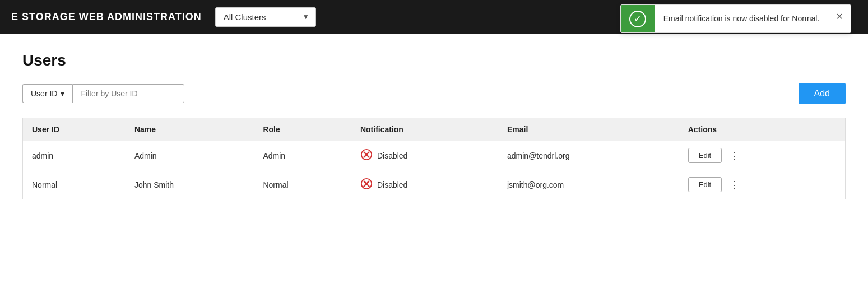  What do you see at coordinates (103, 94) in the screenshot?
I see `filter-left: User ID ▾` at bounding box center [103, 94].